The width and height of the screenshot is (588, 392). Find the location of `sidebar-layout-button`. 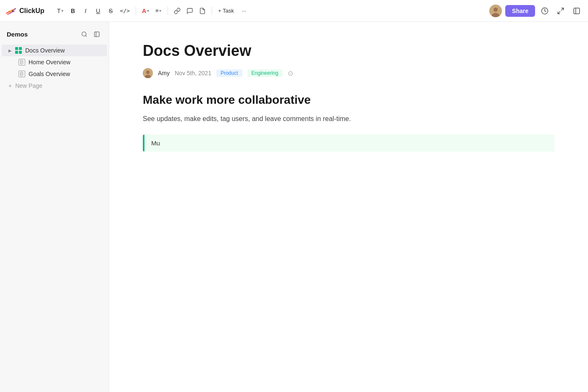

sidebar-layout-button is located at coordinates (97, 34).